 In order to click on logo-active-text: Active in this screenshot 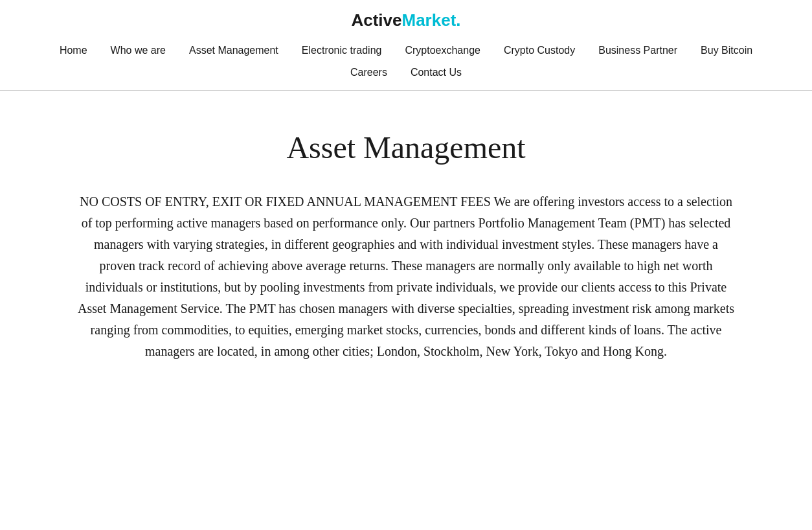, I will do `click(376, 20)`.